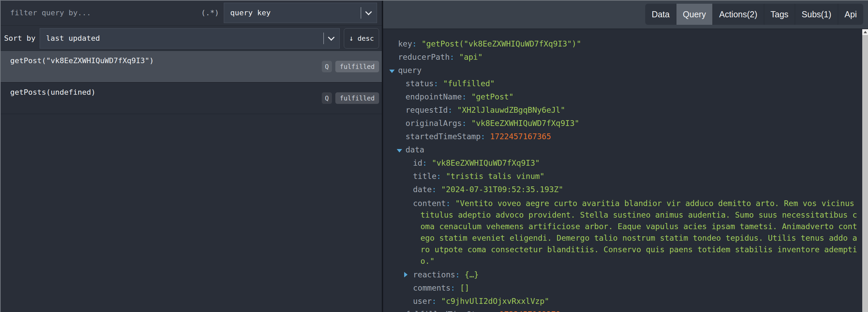  What do you see at coordinates (469, 84) in the screenshot?
I see `tree-value: "fulfilled"` at bounding box center [469, 84].